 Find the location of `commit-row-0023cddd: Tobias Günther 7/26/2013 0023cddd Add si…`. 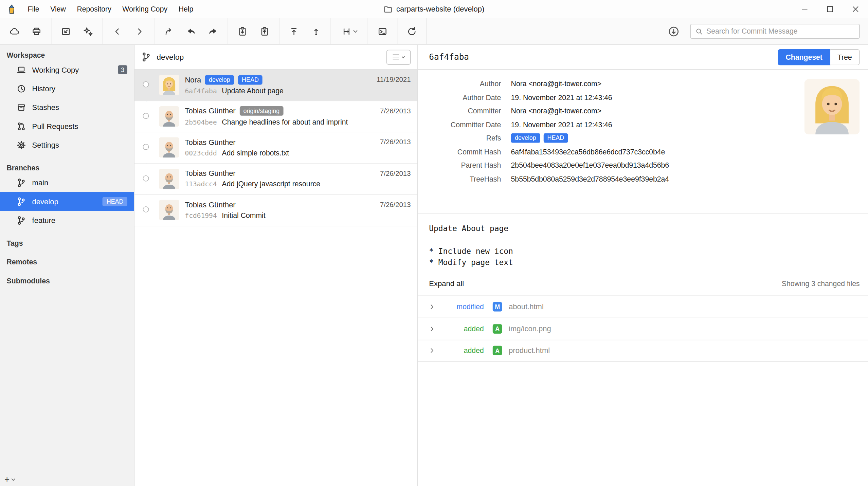

commit-row-0023cddd: Tobias Günther 7/26/2013 0023cddd Add si… is located at coordinates (276, 148).